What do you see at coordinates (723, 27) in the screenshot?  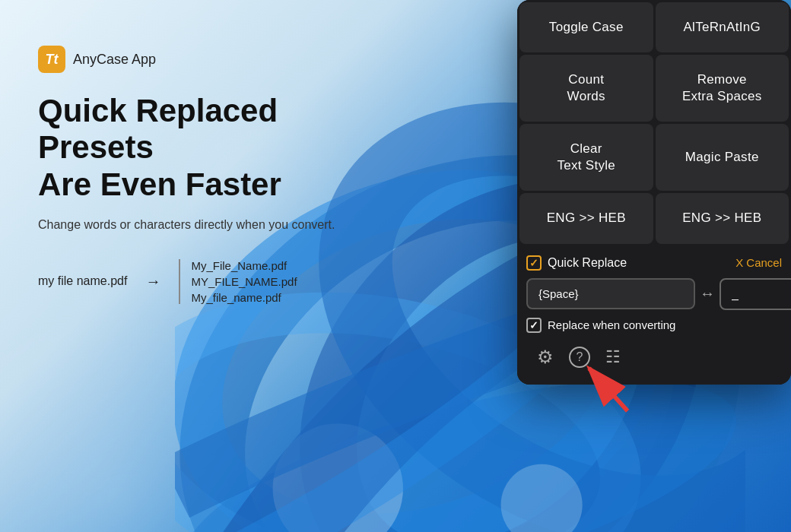 I see `alternating-button: AlTeRnAtInG` at bounding box center [723, 27].